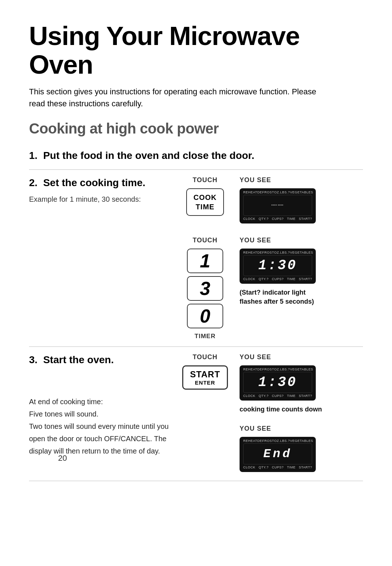 This screenshot has height=566, width=392. Describe the element at coordinates (281, 288) in the screenshot. I see `step-2-yousee-2: YOU SEE REHEAT DEFROST OZ. LBS.? VEGETAB…` at that location.